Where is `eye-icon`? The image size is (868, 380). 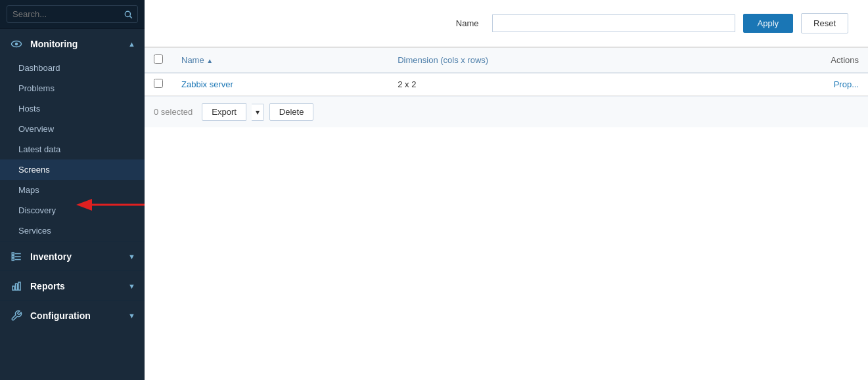
eye-icon is located at coordinates (16, 44).